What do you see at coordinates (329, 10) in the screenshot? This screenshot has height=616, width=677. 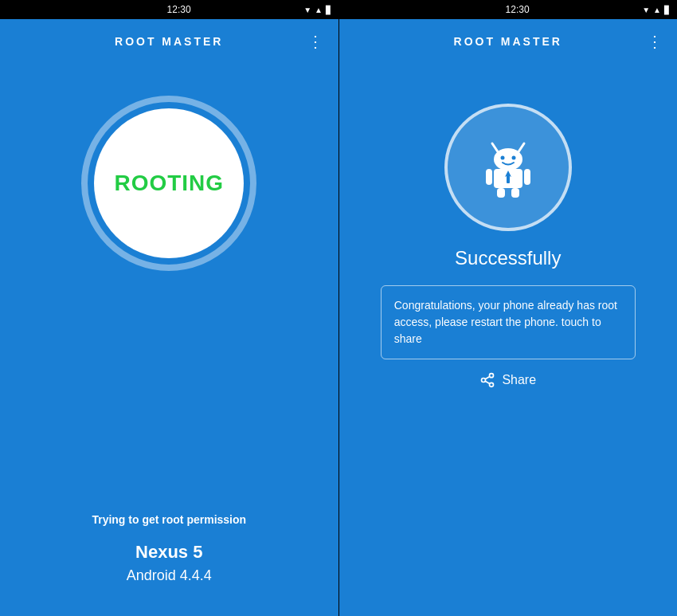 I see `battery-icon: ▊` at bounding box center [329, 10].